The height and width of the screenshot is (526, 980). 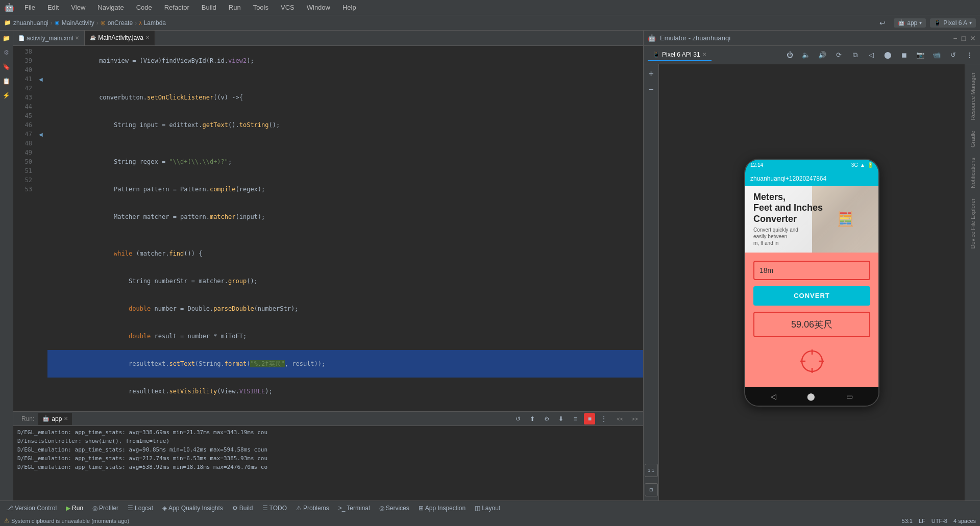 What do you see at coordinates (7, 265) in the screenshot?
I see `left-sidebar: 📁 ⚙ 🔖 📋 ⚡` at bounding box center [7, 265].